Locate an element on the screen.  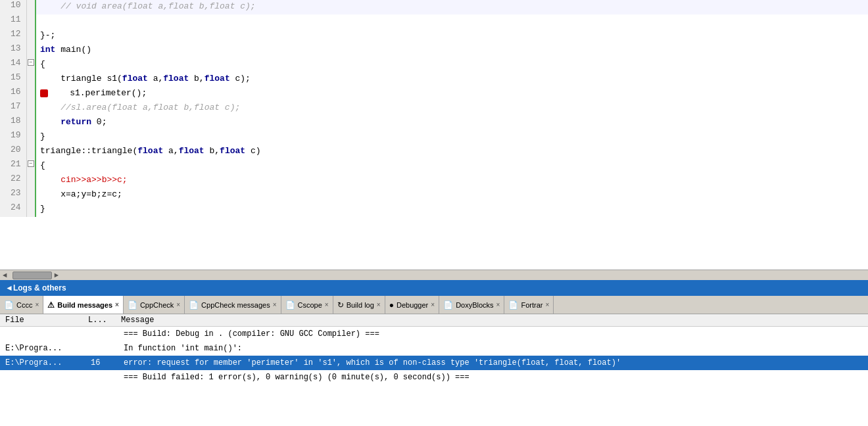
tab-label-cppcheck-messages: CppCheck messages is located at coordinates (235, 305).